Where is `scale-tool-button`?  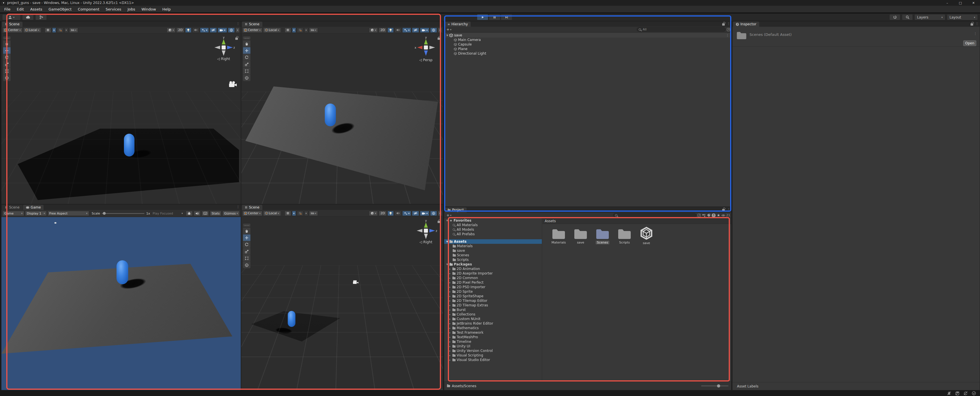 scale-tool-button is located at coordinates (247, 64).